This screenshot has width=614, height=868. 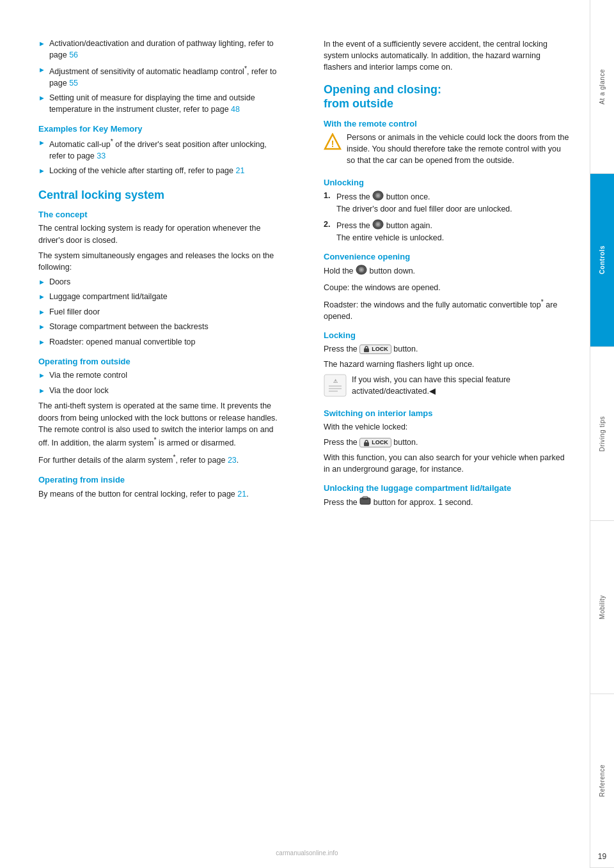 I want to click on intro-text: In the event of a sufficiently severe ac…, so click(x=447, y=56).